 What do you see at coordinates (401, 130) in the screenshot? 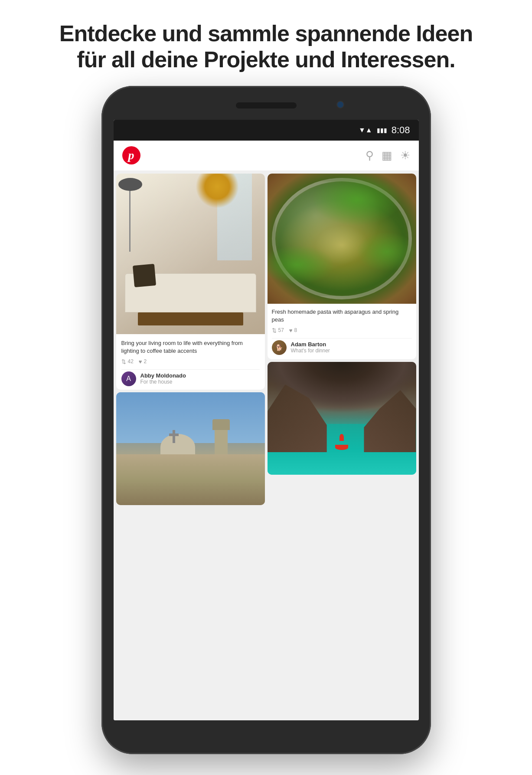
I see `clock: 8:08` at bounding box center [401, 130].